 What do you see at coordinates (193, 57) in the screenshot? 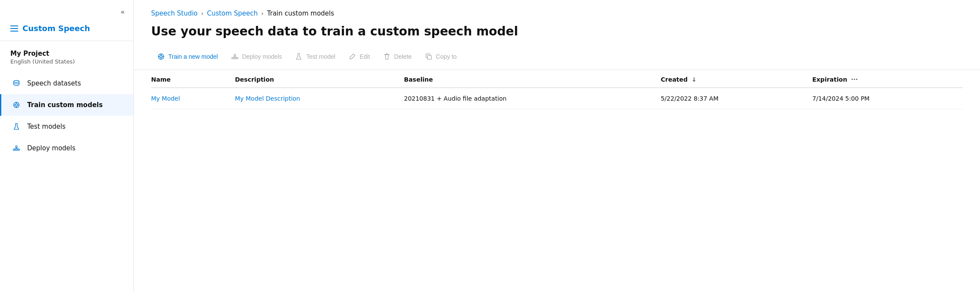
I see `train-new-model-label: Train a new model` at bounding box center [193, 57].